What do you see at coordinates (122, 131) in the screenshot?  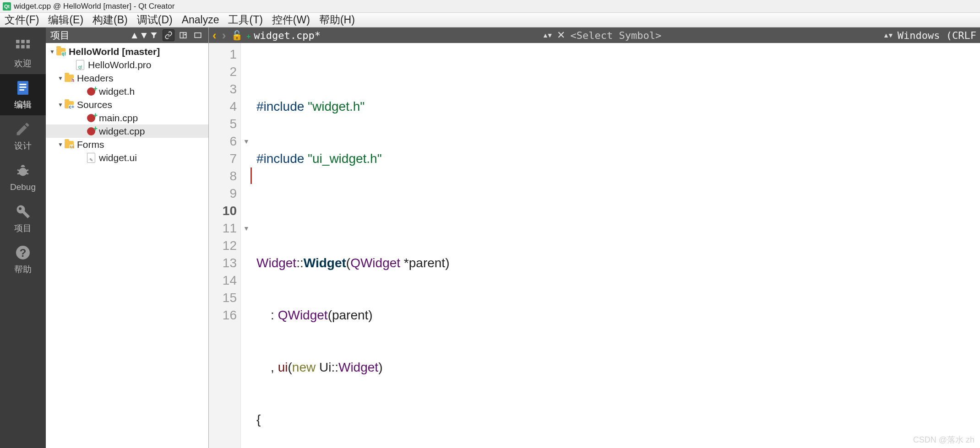 I see `tree-source-widget-label: widget.cpp` at bounding box center [122, 131].